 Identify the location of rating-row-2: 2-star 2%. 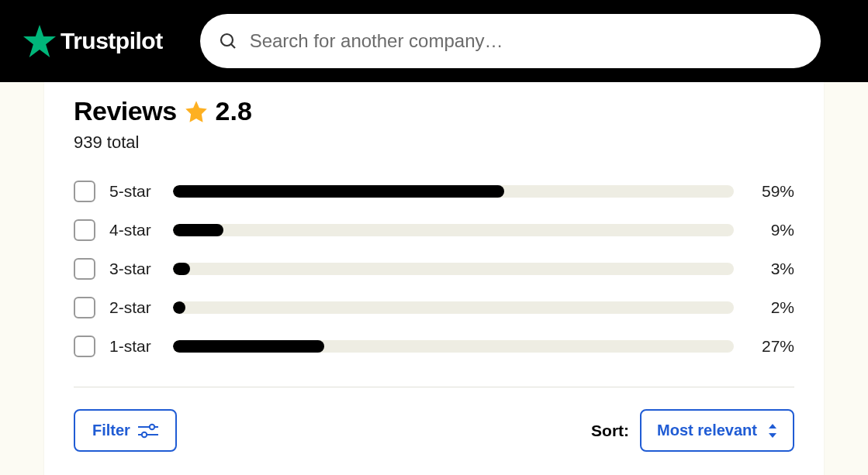
(434, 308).